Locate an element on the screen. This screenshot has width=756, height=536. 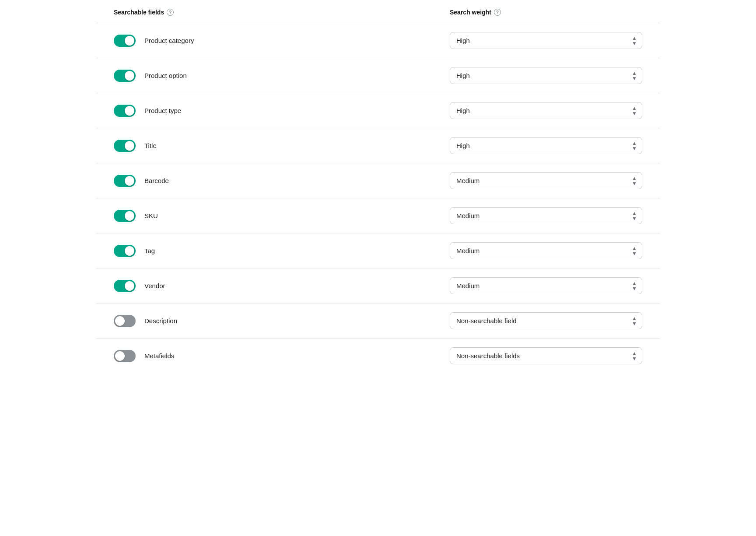
select-wrapper-barcode: HighMediumLowNon-searchable field▲▼ is located at coordinates (546, 180).